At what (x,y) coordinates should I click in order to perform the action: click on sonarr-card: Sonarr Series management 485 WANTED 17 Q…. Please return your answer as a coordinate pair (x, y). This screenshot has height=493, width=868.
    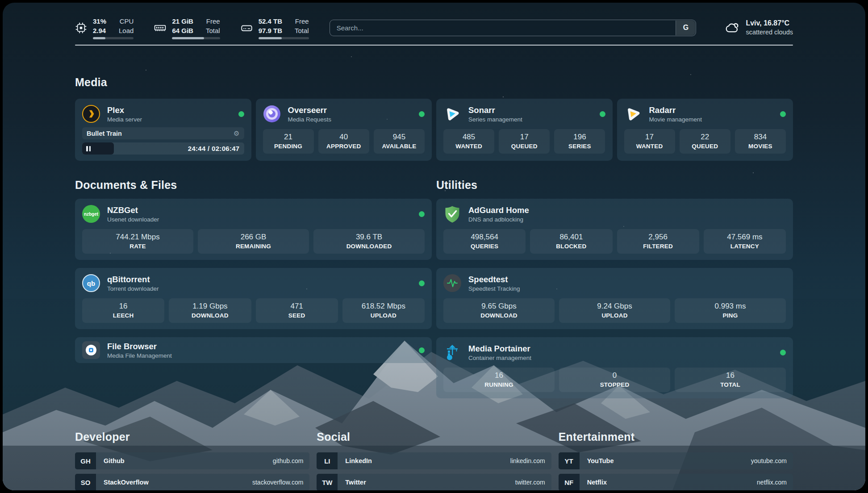
    Looking at the image, I should click on (524, 130).